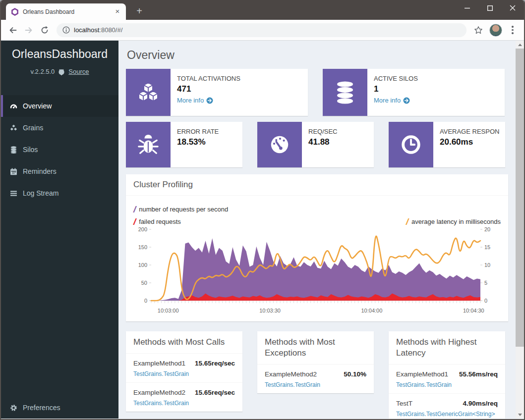 This screenshot has width=525, height=420. Describe the element at coordinates (14, 150) in the screenshot. I see `database-icon` at that location.